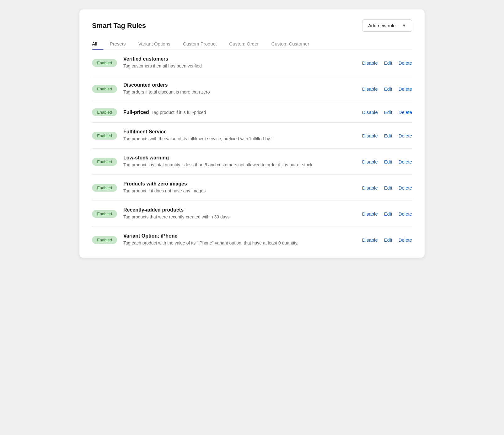  Describe the element at coordinates (387, 214) in the screenshot. I see `rule-actions-recently-added-products: DisableEditDelete` at that location.